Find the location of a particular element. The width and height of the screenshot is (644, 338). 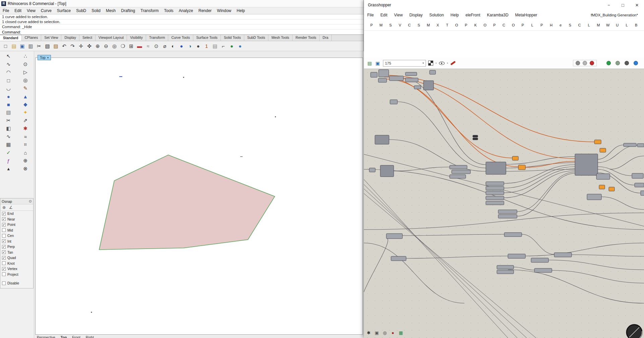

viewport-title-tab: Top ▾ is located at coordinates (44, 58).